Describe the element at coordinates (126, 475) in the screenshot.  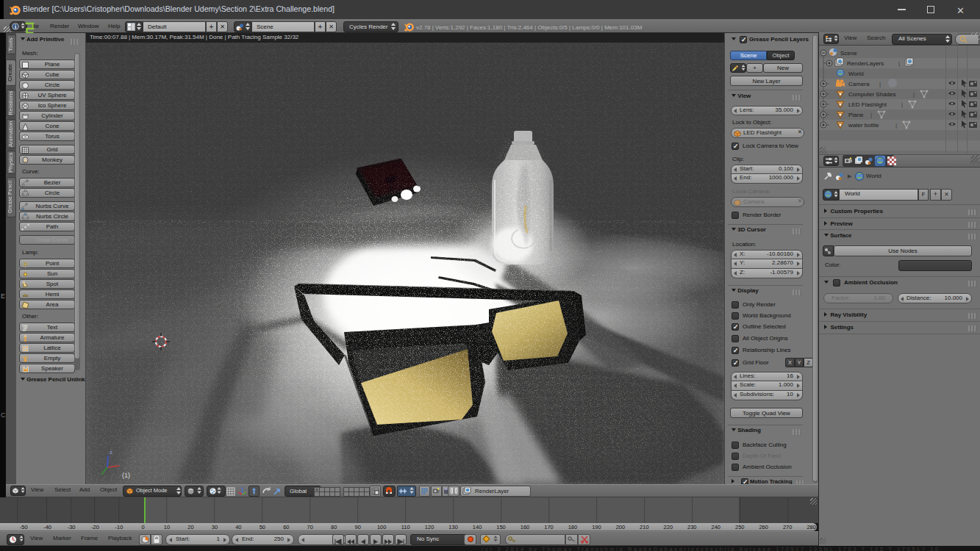
I see `svg-text: (1)` at that location.